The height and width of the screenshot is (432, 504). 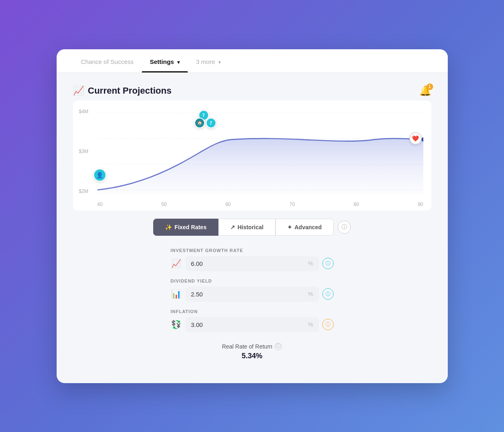 What do you see at coordinates (278, 346) in the screenshot?
I see `real-rate-info-icon: ⓘ` at bounding box center [278, 346].